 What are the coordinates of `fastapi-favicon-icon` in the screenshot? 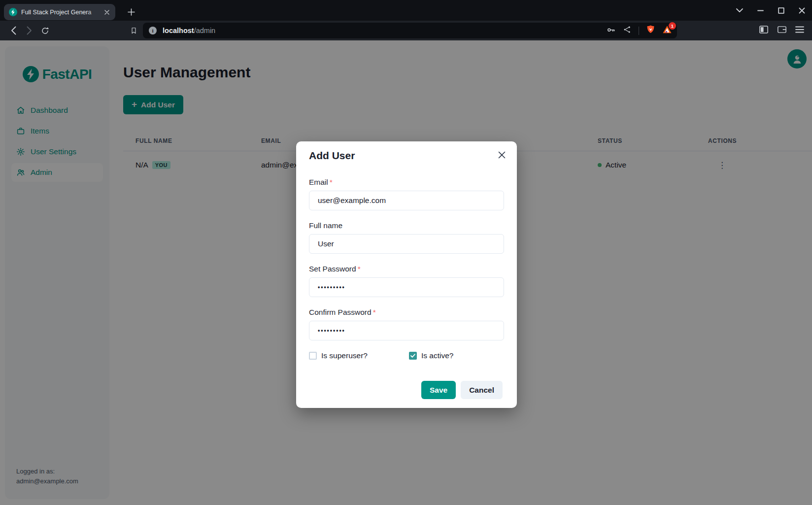 It's located at (13, 12).